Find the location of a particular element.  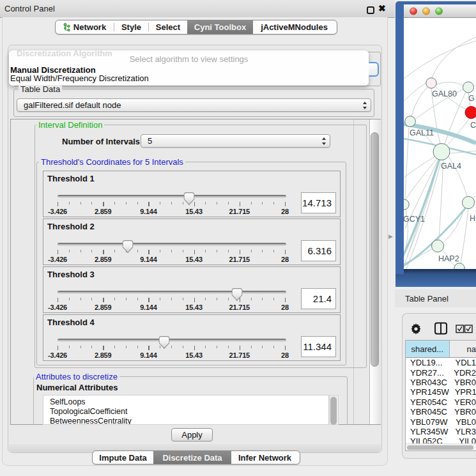

svg-text: GAL80 is located at coordinates (445, 94).